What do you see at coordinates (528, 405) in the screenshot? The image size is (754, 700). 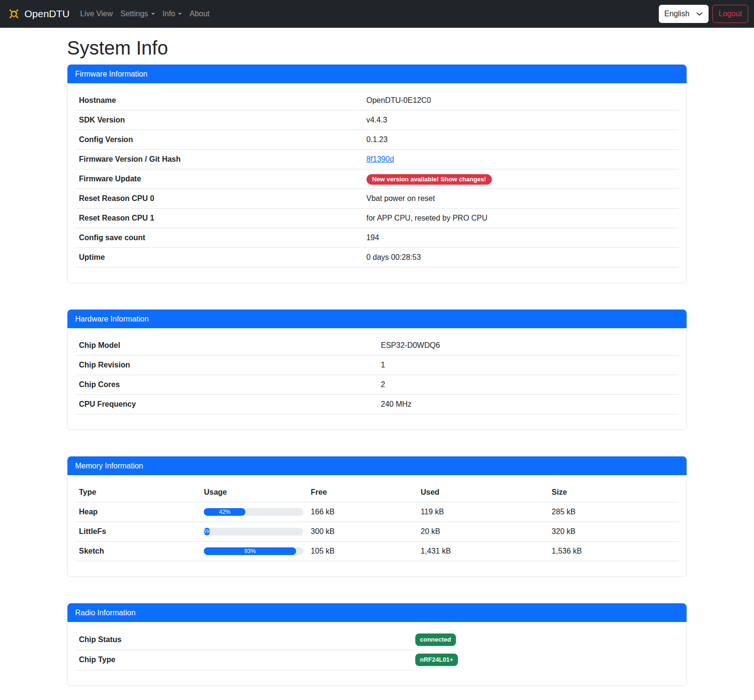 I see `row-value: 240 MHz` at bounding box center [528, 405].